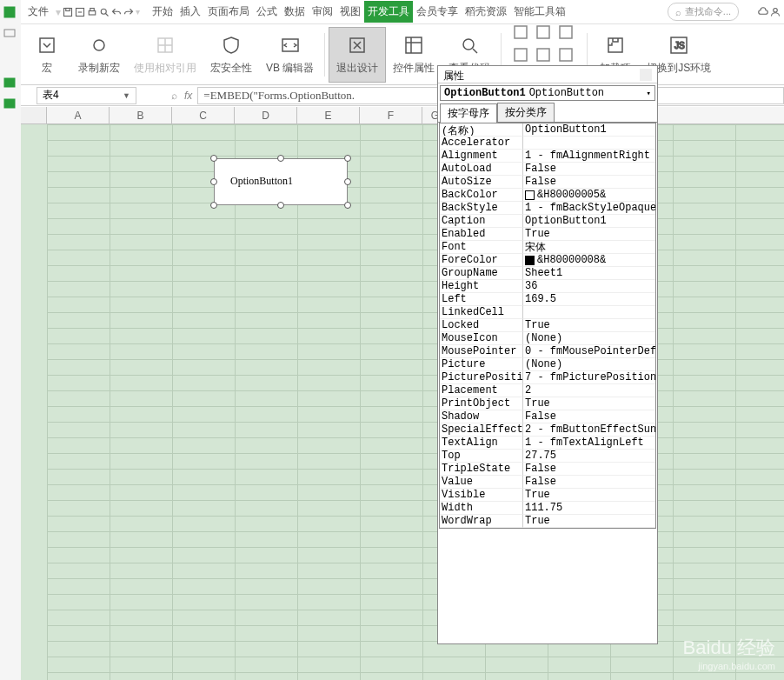 This screenshot has height=680, width=784. Describe the element at coordinates (548, 299) in the screenshot. I see `property-row: Left169.5` at that location.